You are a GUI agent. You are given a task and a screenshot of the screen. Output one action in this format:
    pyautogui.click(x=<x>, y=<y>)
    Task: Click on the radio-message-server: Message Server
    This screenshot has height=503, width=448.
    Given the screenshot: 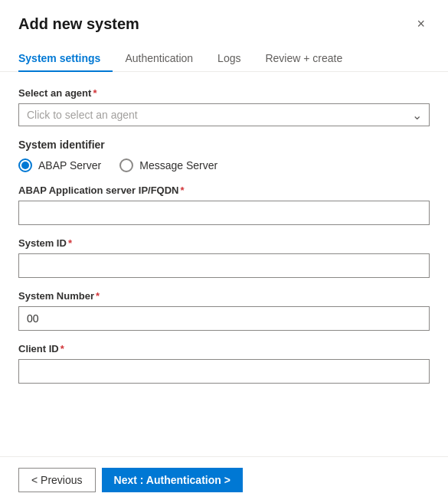 What is the action you would take?
    pyautogui.click(x=168, y=165)
    